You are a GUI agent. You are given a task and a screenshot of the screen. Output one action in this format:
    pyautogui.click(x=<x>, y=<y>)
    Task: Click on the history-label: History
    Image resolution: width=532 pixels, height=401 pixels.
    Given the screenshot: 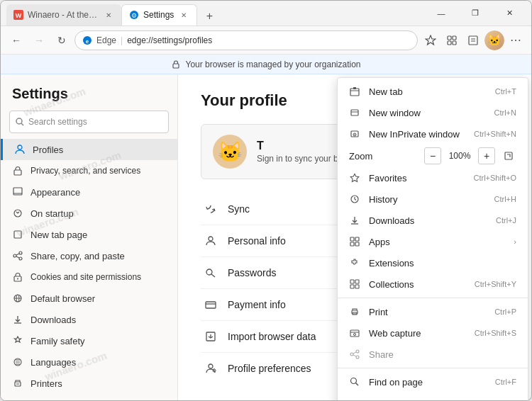 What is the action you would take?
    pyautogui.click(x=427, y=200)
    